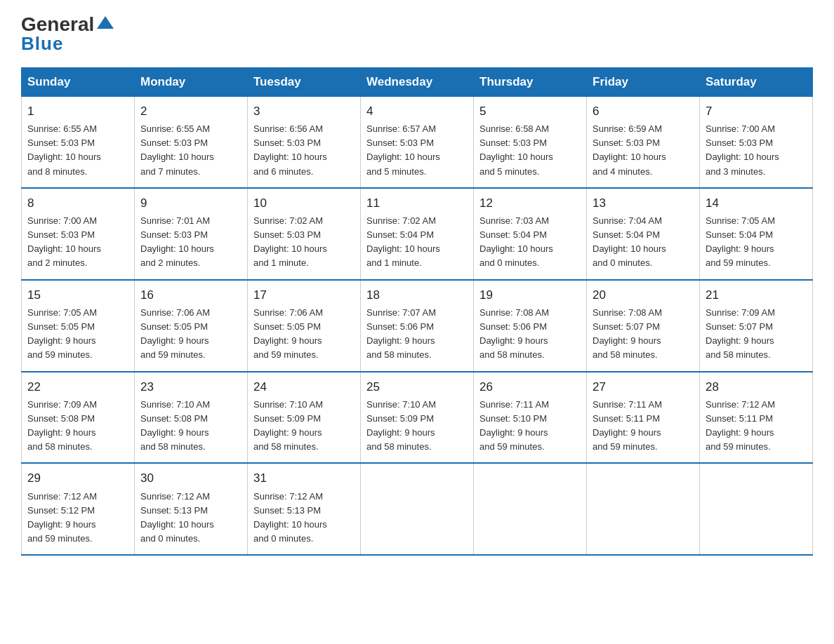 This screenshot has width=834, height=644. I want to click on calendar-week-row: 15Sunrise: 7:05 AM Sunset: 5:05 PM Dayli…, so click(417, 326).